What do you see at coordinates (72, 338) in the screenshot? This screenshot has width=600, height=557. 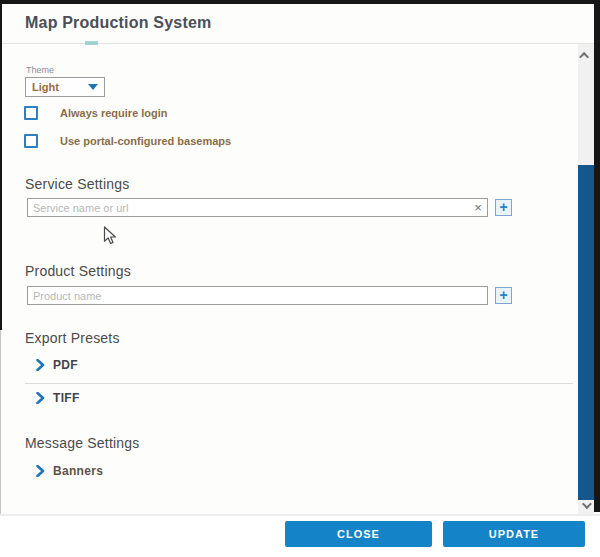 I see `export-presets-heading: Export Presets` at bounding box center [72, 338].